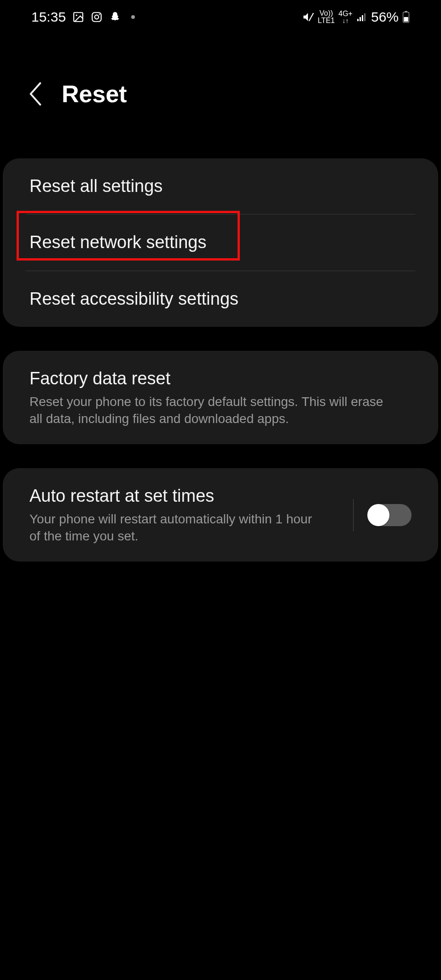  Describe the element at coordinates (97, 17) in the screenshot. I see `instagram-icon` at that location.